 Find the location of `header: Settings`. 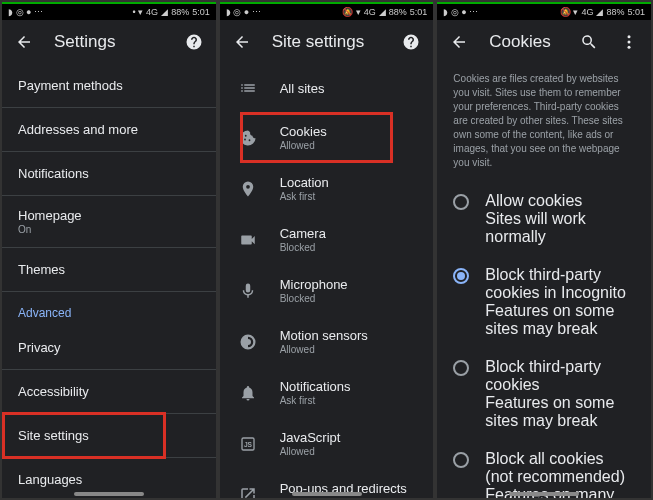

header: Settings is located at coordinates (109, 42).